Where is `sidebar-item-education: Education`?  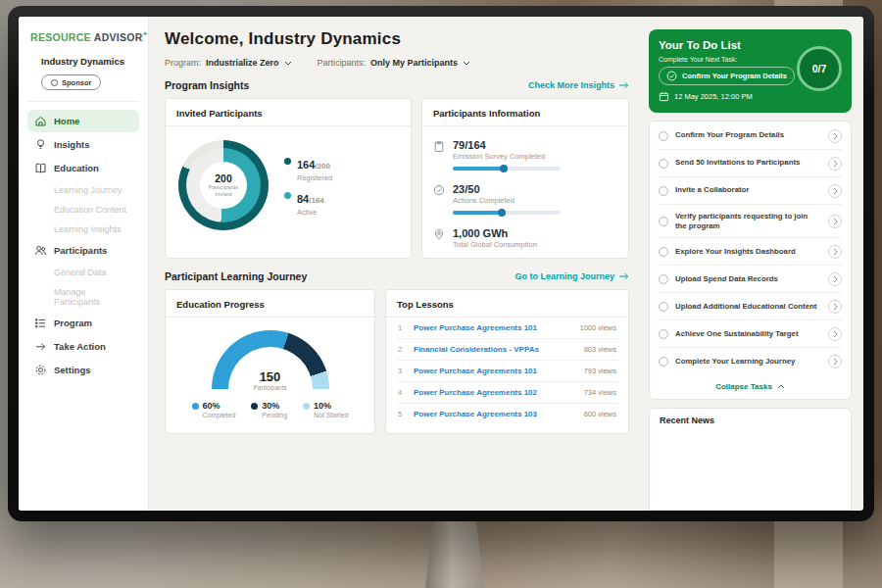 sidebar-item-education: Education is located at coordinates (83, 169).